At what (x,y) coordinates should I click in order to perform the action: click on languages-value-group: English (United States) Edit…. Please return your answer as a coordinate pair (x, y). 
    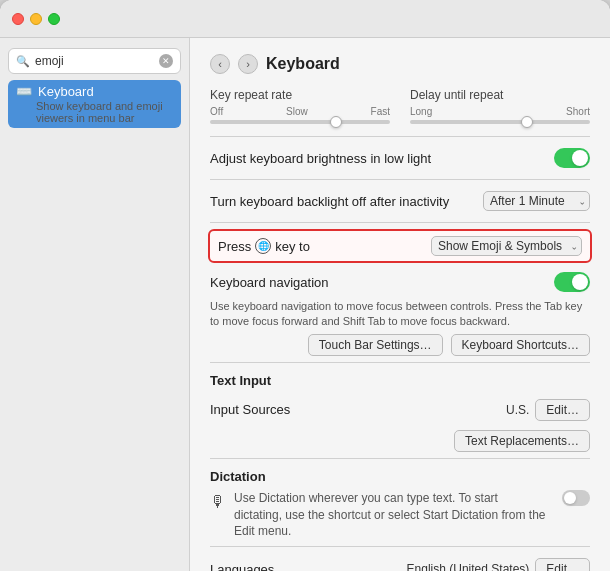
    Looking at the image, I should click on (498, 564).